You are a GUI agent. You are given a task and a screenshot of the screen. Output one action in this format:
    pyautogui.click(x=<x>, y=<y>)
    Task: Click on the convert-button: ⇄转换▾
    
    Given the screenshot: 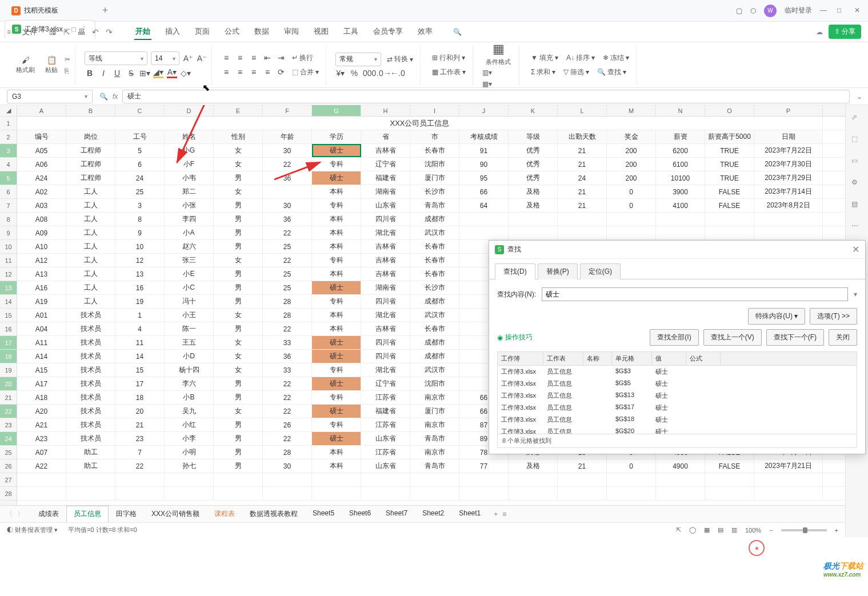 What is the action you would take?
    pyautogui.click(x=400, y=59)
    